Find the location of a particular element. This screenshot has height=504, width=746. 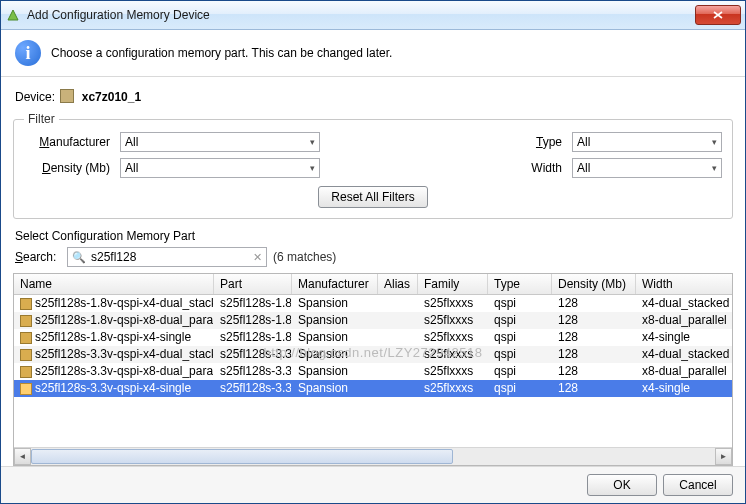

table-row: s25fl128s-1.8v-qspi-x4-dual_stackeds25fl… is located at coordinates (373, 304).